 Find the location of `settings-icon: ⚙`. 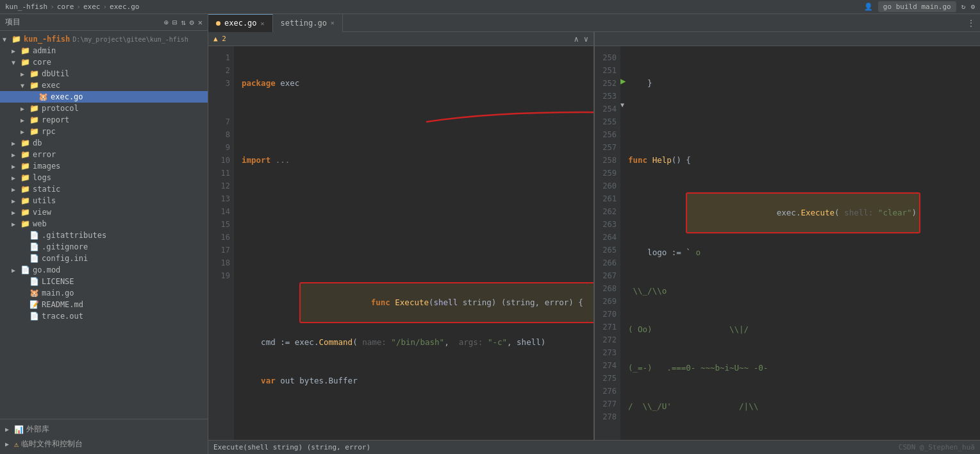

settings-icon: ⚙ is located at coordinates (973, 6).